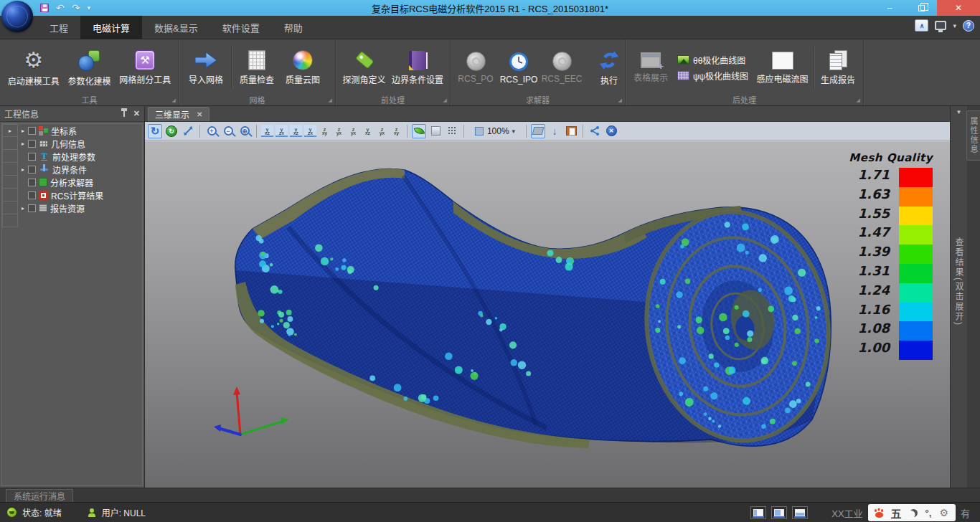 The height and width of the screenshot is (522, 980). I want to click on share-view-button, so click(595, 131).